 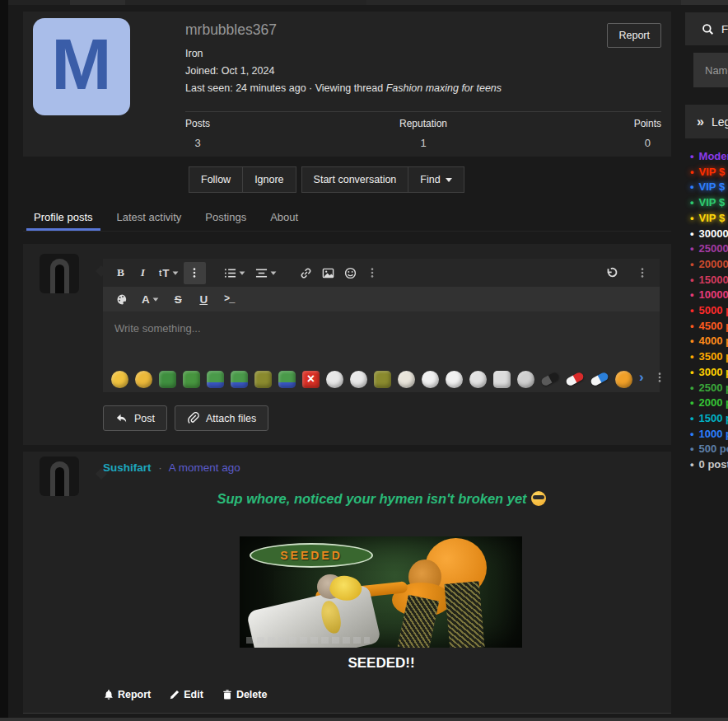 What do you see at coordinates (222, 419) in the screenshot?
I see `attach-files-button: Attach files` at bounding box center [222, 419].